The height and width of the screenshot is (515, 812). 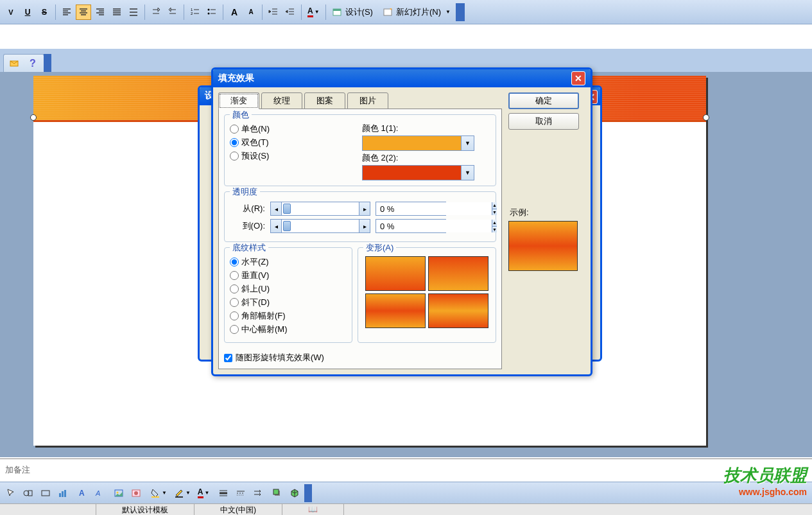 I want to click on fill-color-icon: ▼, so click(x=159, y=493).